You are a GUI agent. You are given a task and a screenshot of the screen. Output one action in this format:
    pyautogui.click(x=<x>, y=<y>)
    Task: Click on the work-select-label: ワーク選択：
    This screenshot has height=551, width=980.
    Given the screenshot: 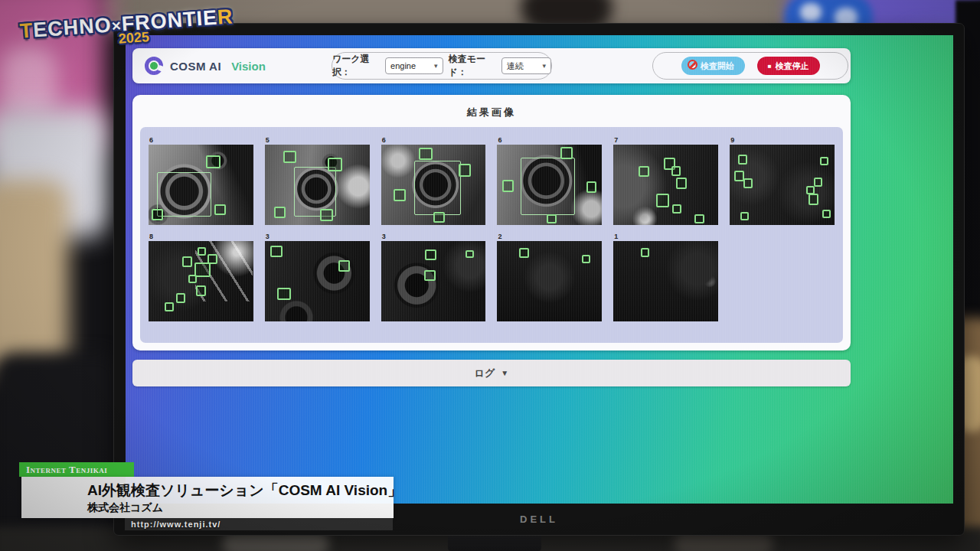 What is the action you would take?
    pyautogui.click(x=356, y=66)
    